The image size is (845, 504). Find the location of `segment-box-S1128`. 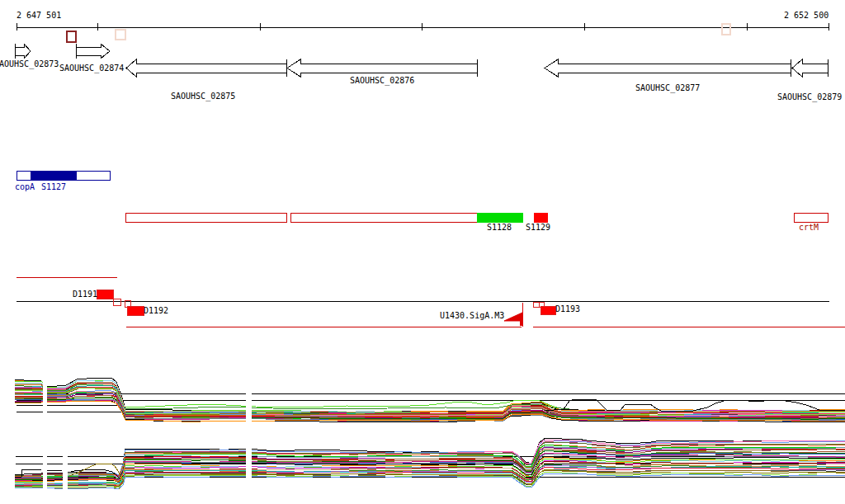

segment-box-S1128 is located at coordinates (500, 218).